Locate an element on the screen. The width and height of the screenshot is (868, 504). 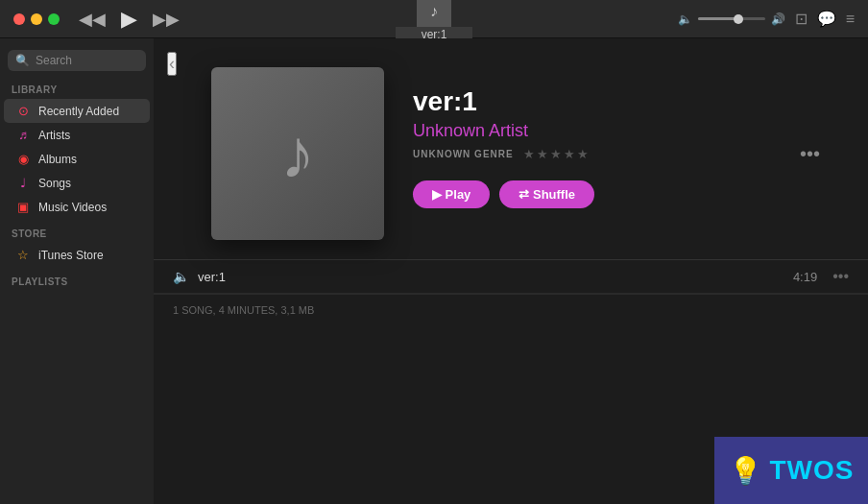
star-5: ★ is located at coordinates (583, 154).